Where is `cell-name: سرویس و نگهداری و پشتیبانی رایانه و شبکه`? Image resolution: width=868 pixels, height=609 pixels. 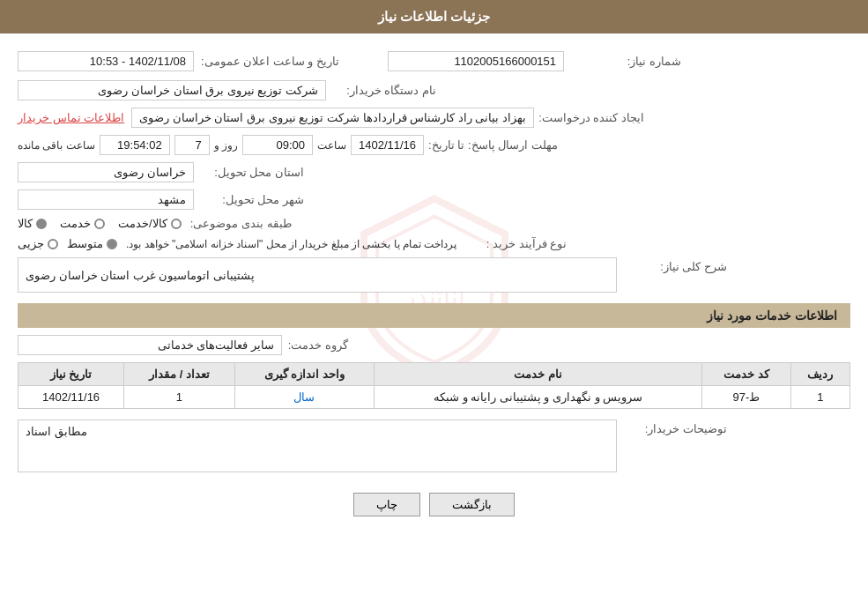 cell-name: سرویس و نگهداری و پشتیبانی رایانه و شبکه is located at coordinates (538, 397).